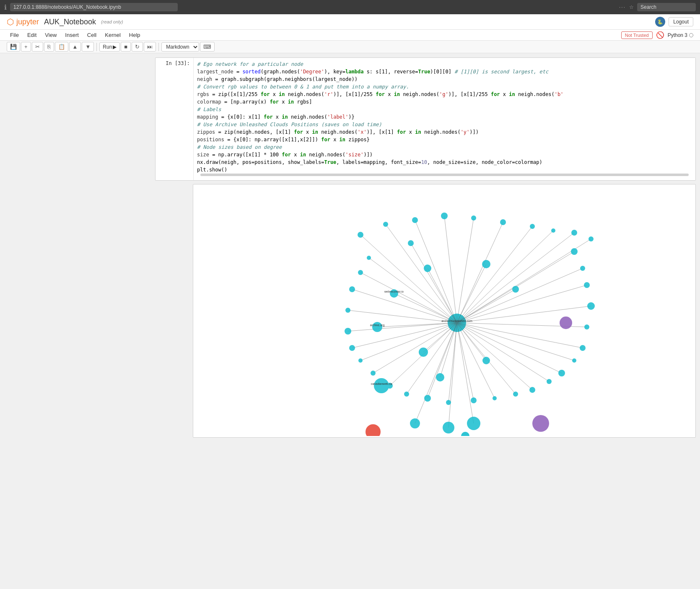 The width and height of the screenshot is (700, 589). I want to click on menu-insert: Insert, so click(72, 35).